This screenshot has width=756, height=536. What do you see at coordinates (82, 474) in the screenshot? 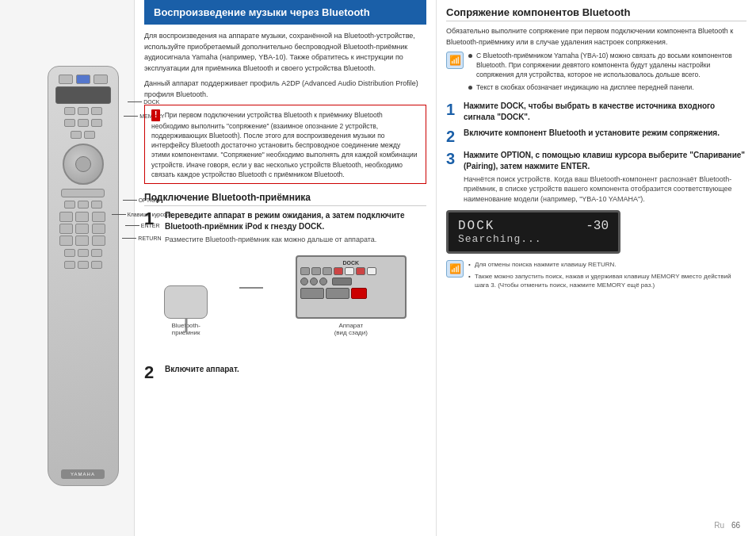
I see `remote-logo-text: YAMAHA` at bounding box center [82, 474].